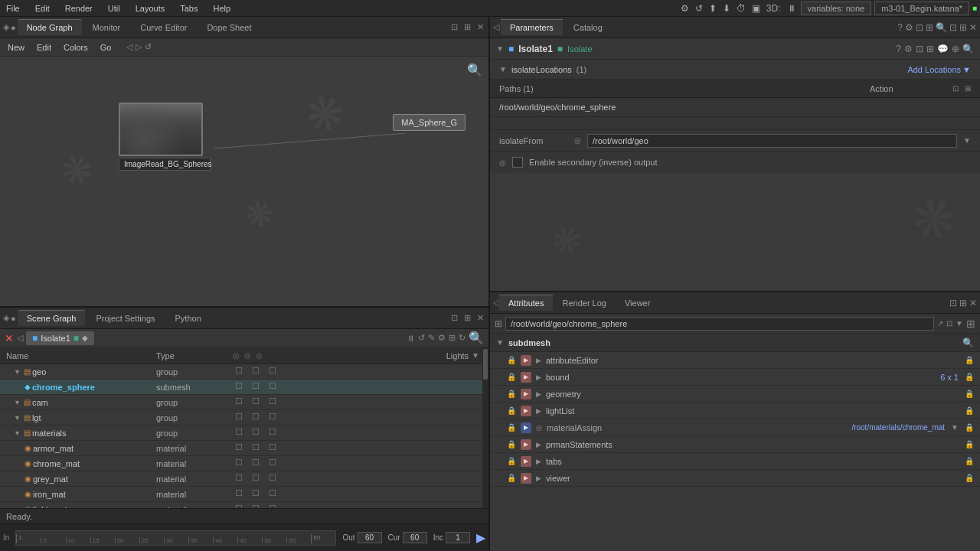 This screenshot has width=980, height=551. What do you see at coordinates (275, 507) in the screenshot?
I see `sg-check-30: ☐` at bounding box center [275, 507].